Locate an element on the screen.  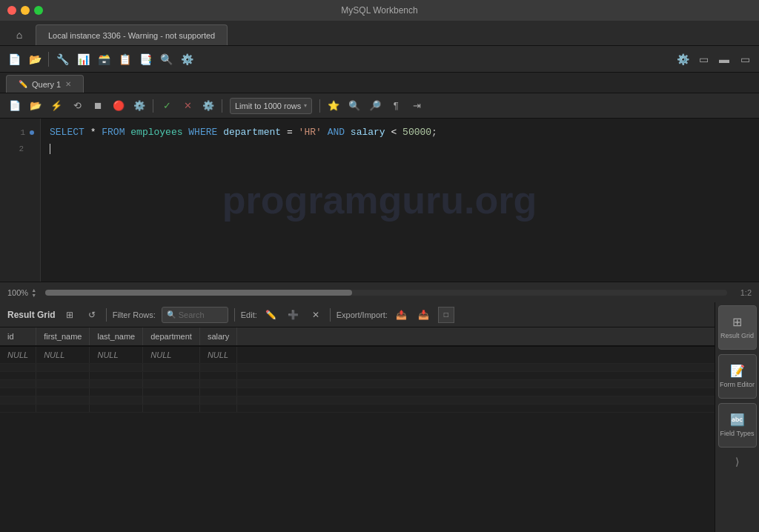
check-btn: ✓ is located at coordinates (167, 106).